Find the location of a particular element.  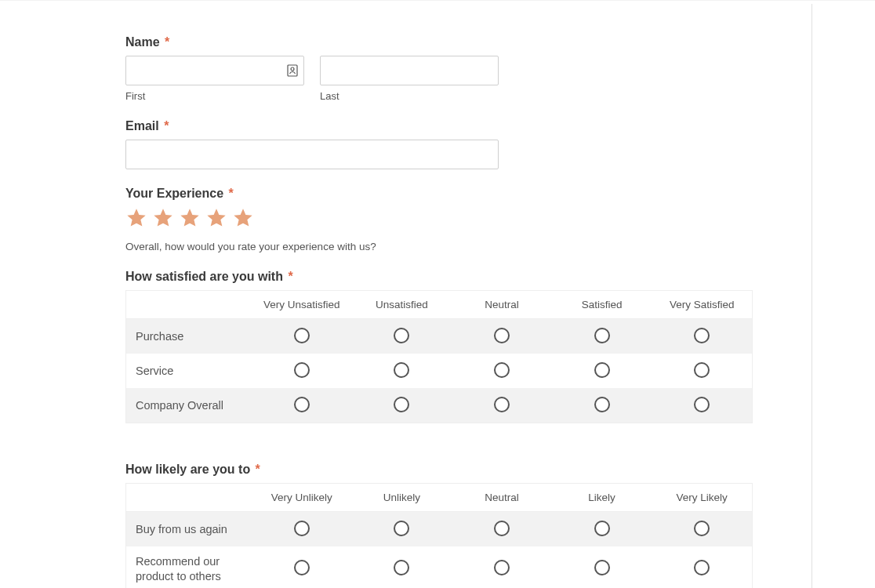

likelihood-col-header: Likely is located at coordinates (602, 497).